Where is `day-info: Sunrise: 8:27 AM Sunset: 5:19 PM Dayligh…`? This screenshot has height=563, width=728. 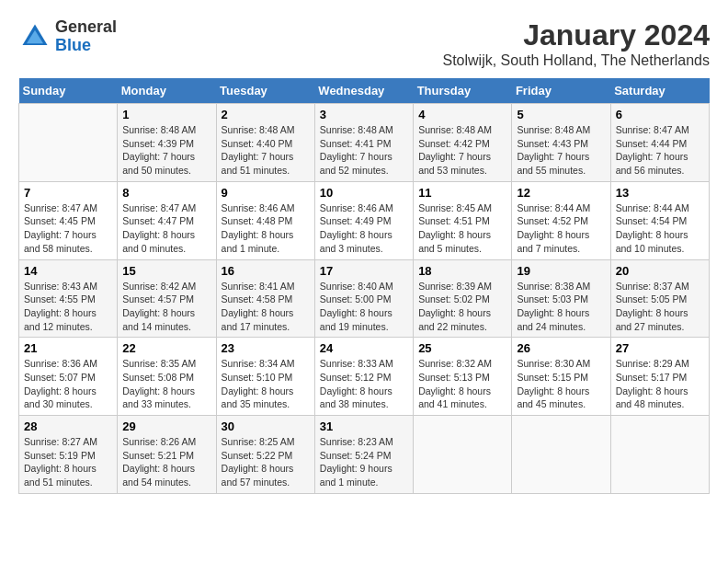
day-info: Sunrise: 8:27 AM Sunset: 5:19 PM Dayligh… is located at coordinates (68, 462).